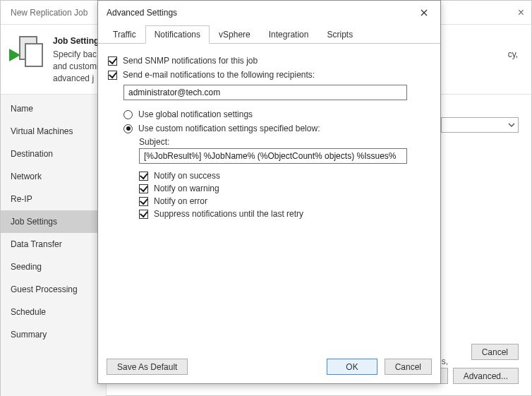 Image resolution: width=532 pixels, height=396 pixels. What do you see at coordinates (270, 75) in the screenshot?
I see `email-checkbox-row: Send e-mail notifications to the followi…` at bounding box center [270, 75].